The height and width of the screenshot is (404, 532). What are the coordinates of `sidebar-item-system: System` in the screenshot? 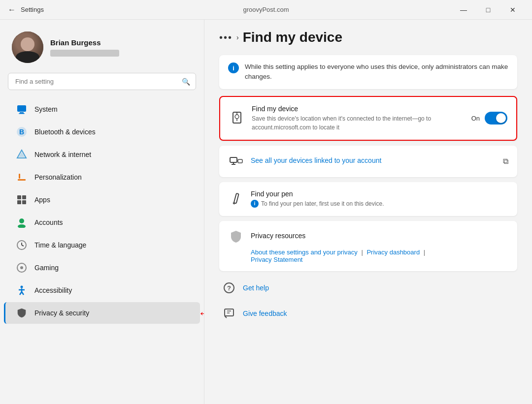 It's located at (102, 109).